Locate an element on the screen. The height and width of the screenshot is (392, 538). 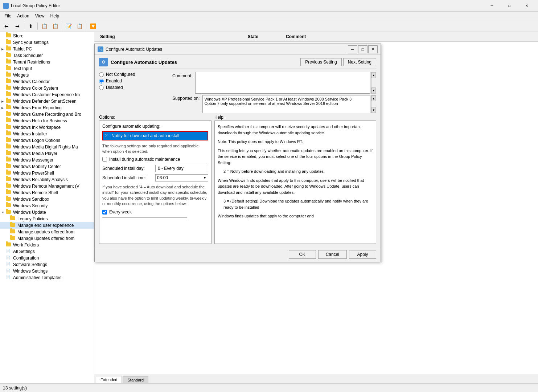
tabs-bar: Extended Standard is located at coordinates (316, 379).